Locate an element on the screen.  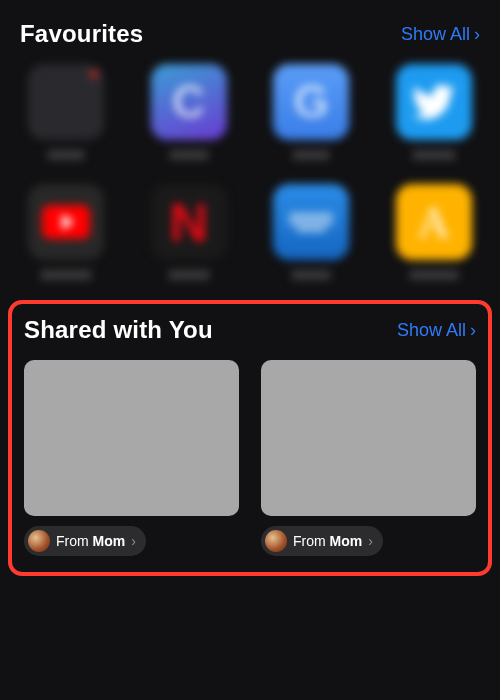
prime-video-icon is located at coordinates (311, 222).